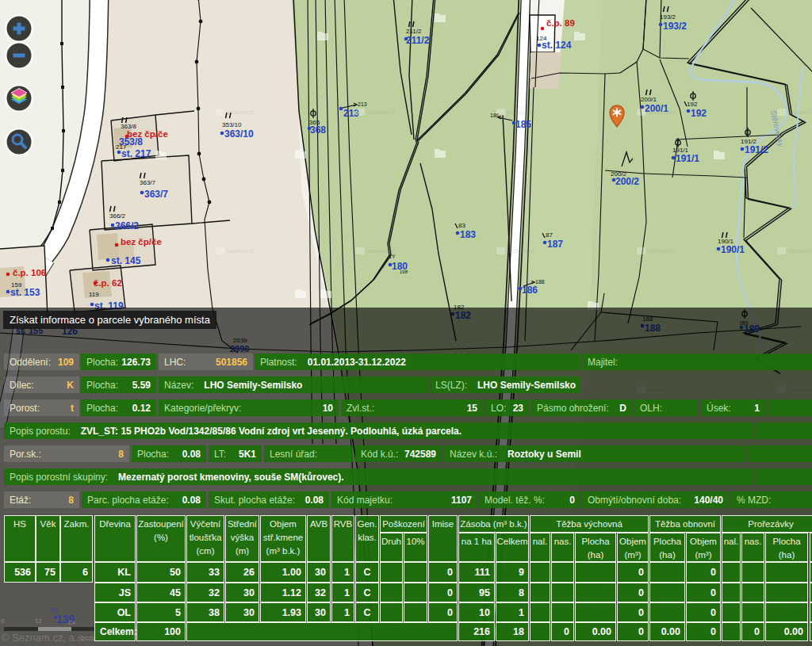 This screenshot has width=812, height=646. Describe the element at coordinates (25, 292) in the screenshot. I see `svg-text: st. 153` at that location.